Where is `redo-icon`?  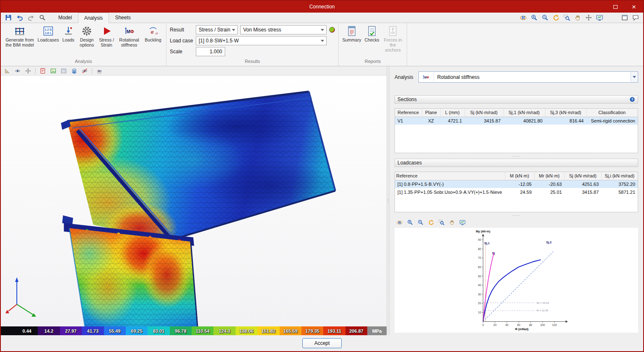
redo-icon is located at coordinates (31, 18).